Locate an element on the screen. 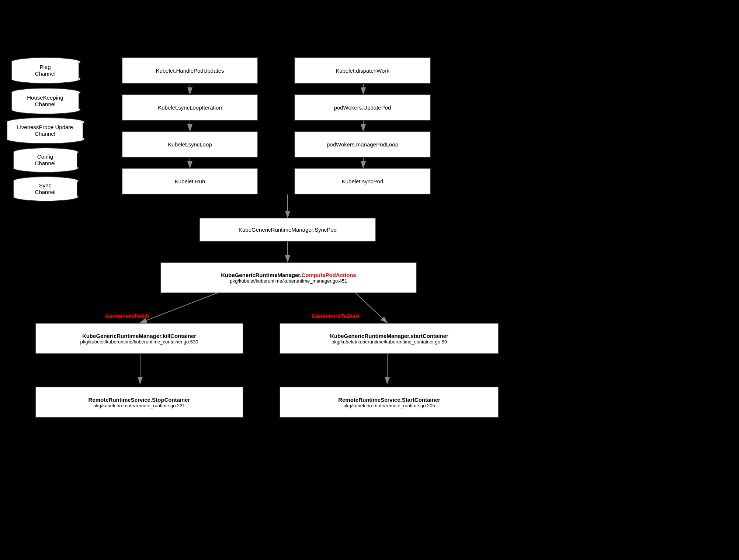  config-channel: ConfigChannel is located at coordinates (45, 160).